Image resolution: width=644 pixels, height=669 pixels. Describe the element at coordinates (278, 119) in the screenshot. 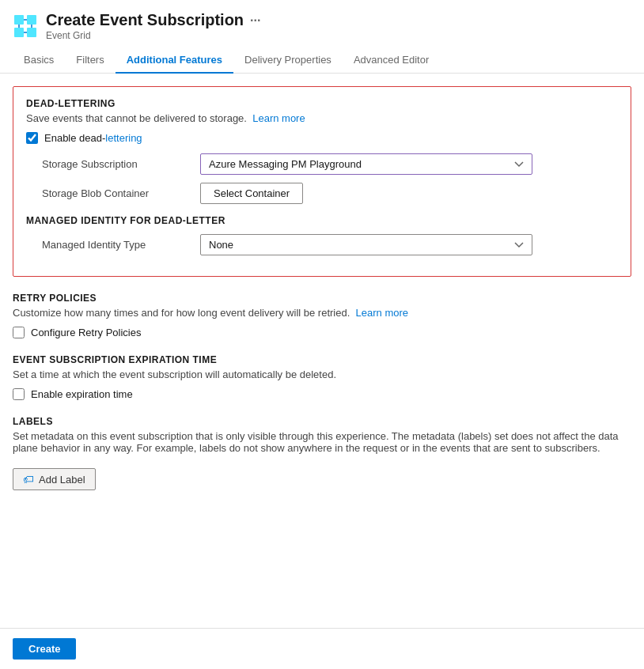

I see `dead-lettering-learn-more: Learn more` at that location.